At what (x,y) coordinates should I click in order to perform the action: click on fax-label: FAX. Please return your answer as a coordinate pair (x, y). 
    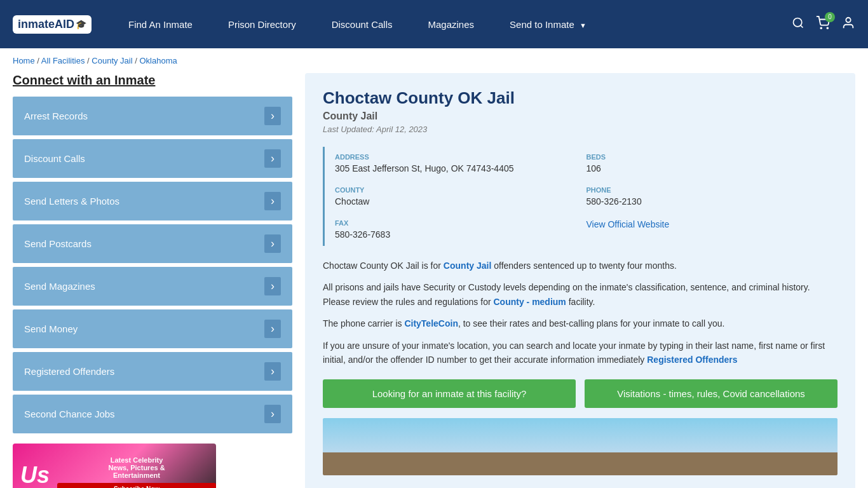
    Looking at the image, I should click on (458, 223).